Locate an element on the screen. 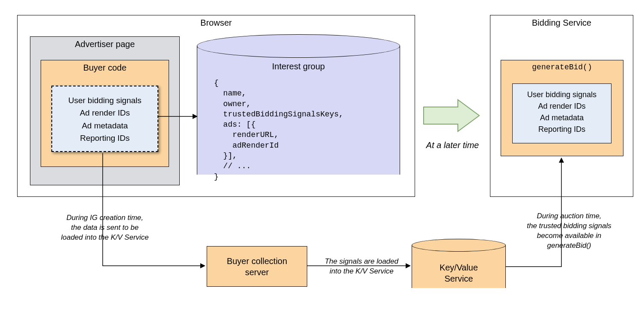 The width and height of the screenshot is (644, 312). connector-kv-to-genbid is located at coordinates (542, 214).